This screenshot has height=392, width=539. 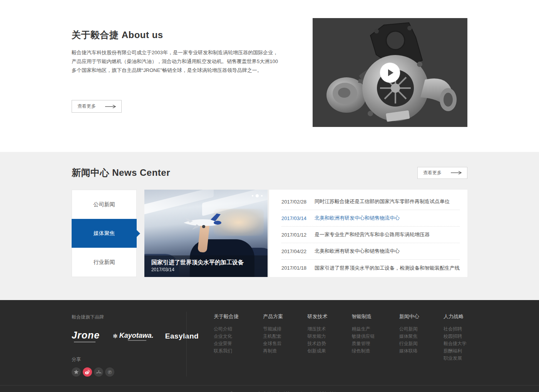 What do you see at coordinates (257, 196) in the screenshot?
I see `carousel-dots` at bounding box center [257, 196].